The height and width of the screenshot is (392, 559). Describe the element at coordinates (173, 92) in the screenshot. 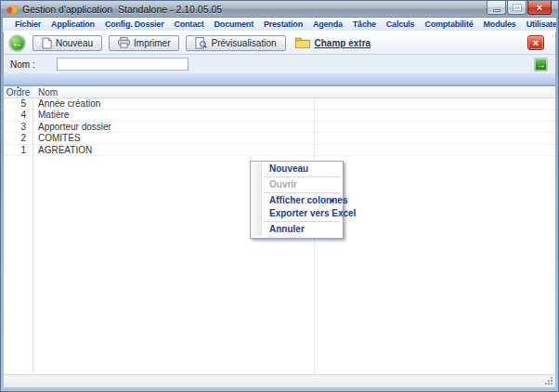

I see `column-header-nom: Nom` at that location.